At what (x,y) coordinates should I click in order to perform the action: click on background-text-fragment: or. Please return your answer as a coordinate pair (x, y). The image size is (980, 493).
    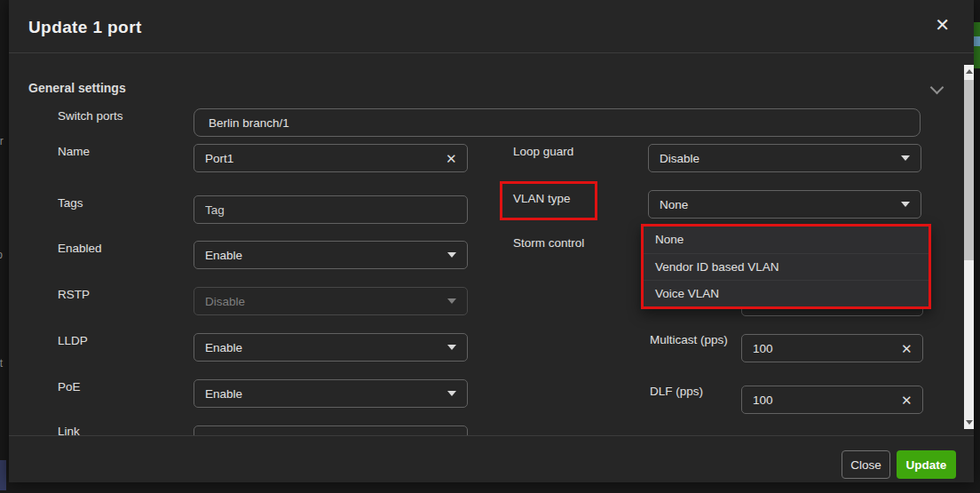
    Looking at the image, I should click on (2, 141).